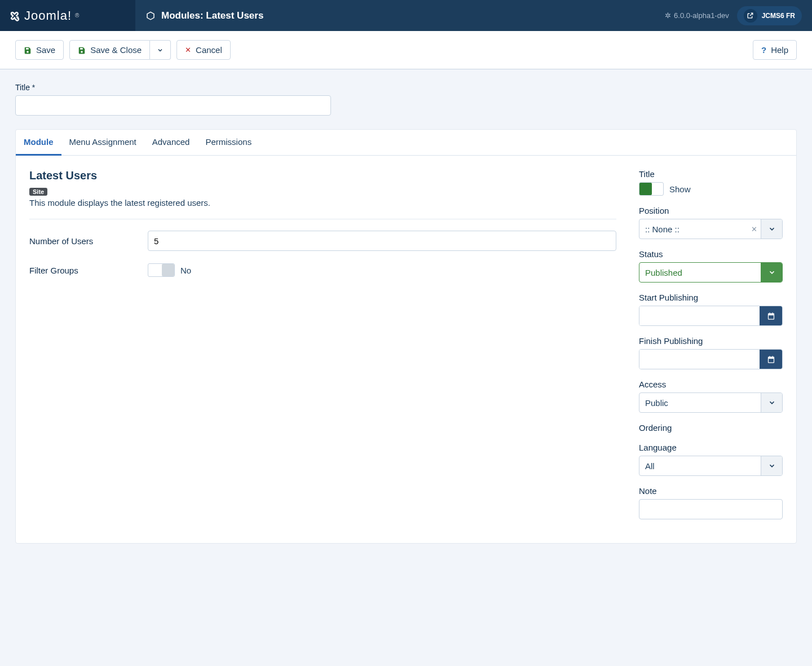 Image resolution: width=812 pixels, height=666 pixels. What do you see at coordinates (751, 16) in the screenshot?
I see `external-link-icon` at bounding box center [751, 16].